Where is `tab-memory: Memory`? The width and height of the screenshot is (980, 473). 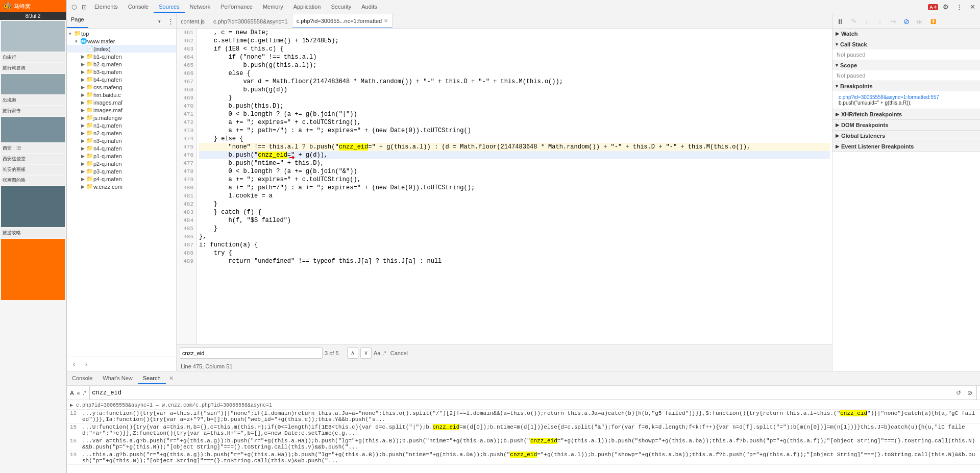
tab-memory: Memory is located at coordinates (273, 7).